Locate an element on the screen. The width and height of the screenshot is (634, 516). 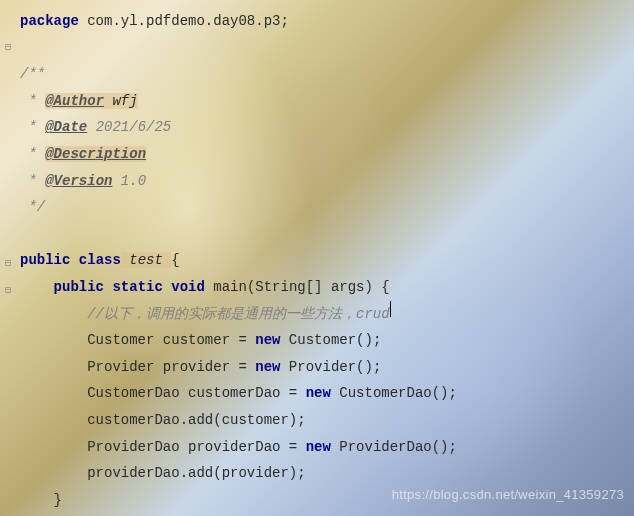
code-line: customerDao.add(customer); is located at coordinates (327, 420).